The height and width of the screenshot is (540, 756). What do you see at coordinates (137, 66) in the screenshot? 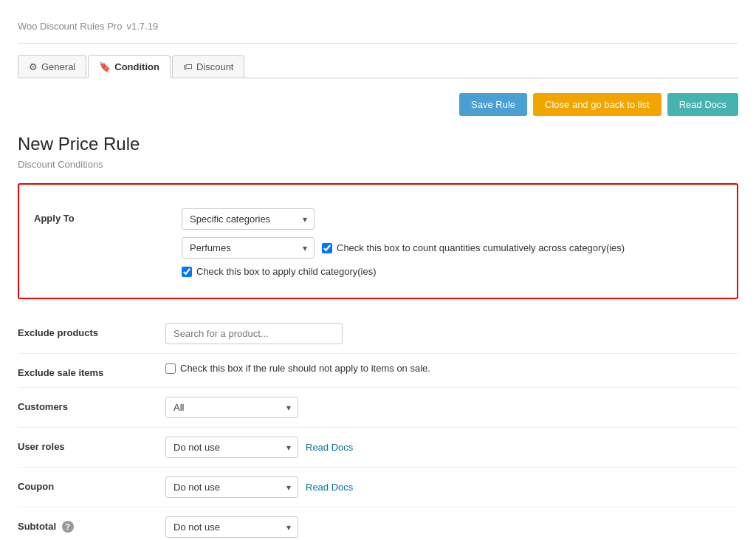
I see `tab-condition-label: Condition` at bounding box center [137, 66].